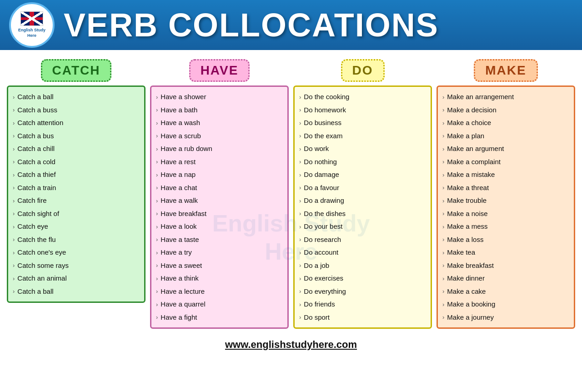  What do you see at coordinates (363, 188) in the screenshot?
I see `list-item: ›Do a favour` at bounding box center [363, 188].